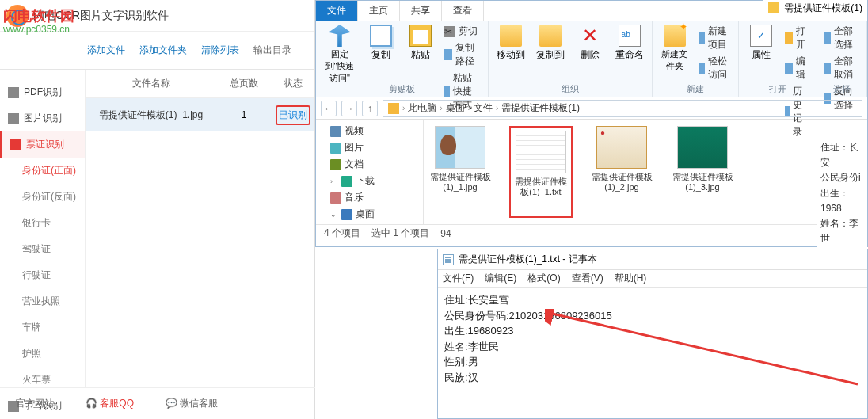 The width and height of the screenshot is (868, 419). What do you see at coordinates (774, 8) in the screenshot?
I see `folder-icon` at bounding box center [774, 8].